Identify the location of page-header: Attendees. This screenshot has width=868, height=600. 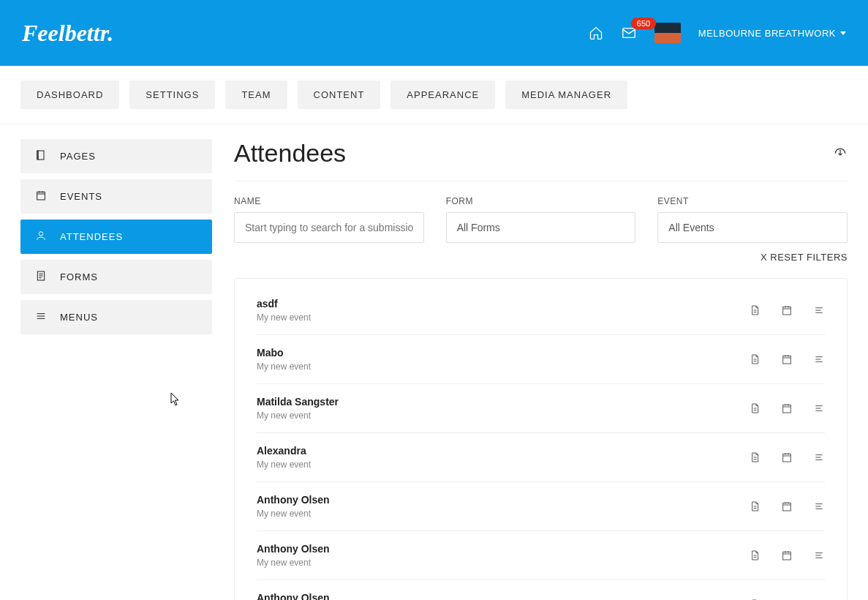
(541, 160).